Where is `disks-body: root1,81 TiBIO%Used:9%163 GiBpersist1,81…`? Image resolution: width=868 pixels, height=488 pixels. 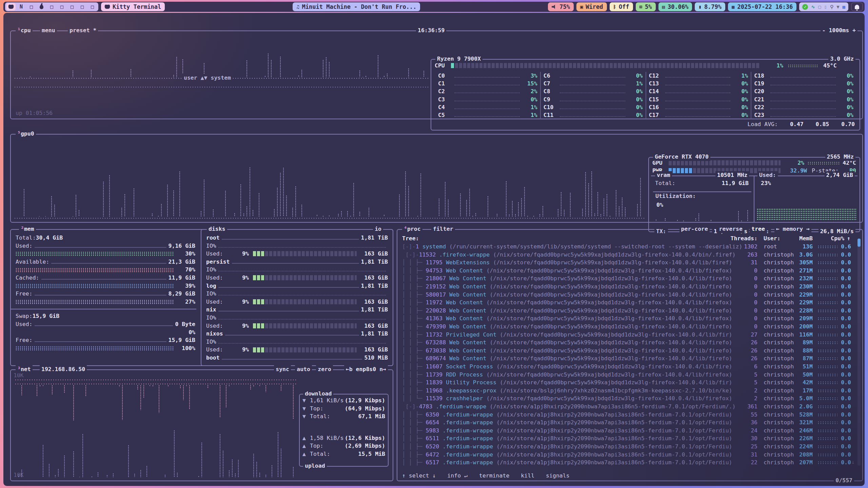
disks-body: root1,81 TiBIO%Used:9%163 GiBpersist1,81… is located at coordinates (297, 298).